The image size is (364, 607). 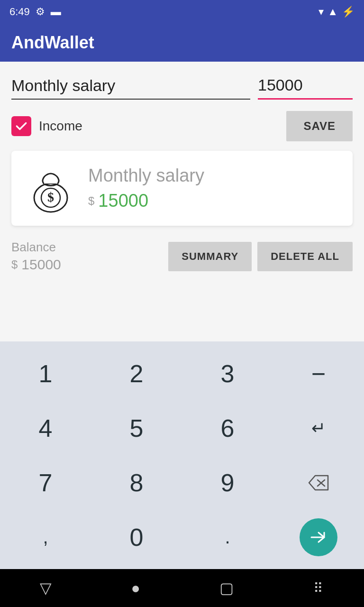 What do you see at coordinates (46, 374) in the screenshot?
I see `key-1: 1` at bounding box center [46, 374].